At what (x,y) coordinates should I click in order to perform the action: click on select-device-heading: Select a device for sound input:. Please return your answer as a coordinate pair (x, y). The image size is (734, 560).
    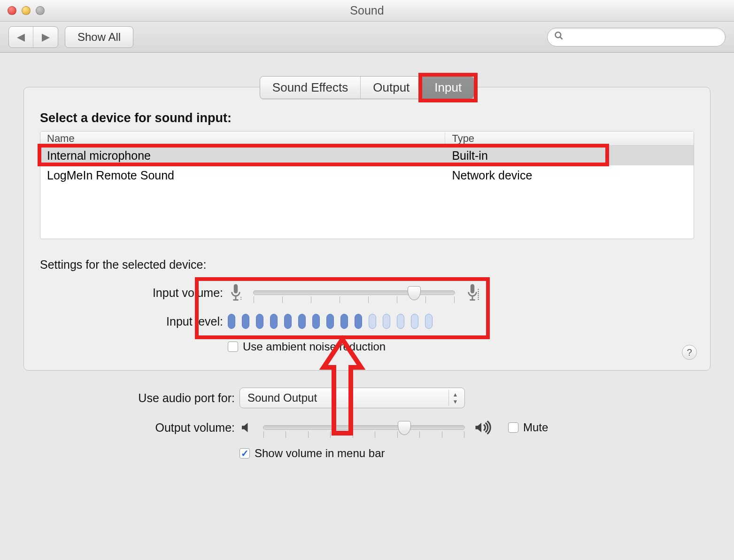
    Looking at the image, I should click on (367, 118).